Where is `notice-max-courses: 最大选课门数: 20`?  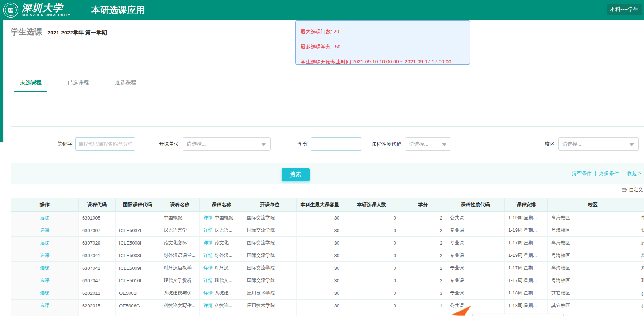 notice-max-courses: 最大选课门数: 20 is located at coordinates (382, 32).